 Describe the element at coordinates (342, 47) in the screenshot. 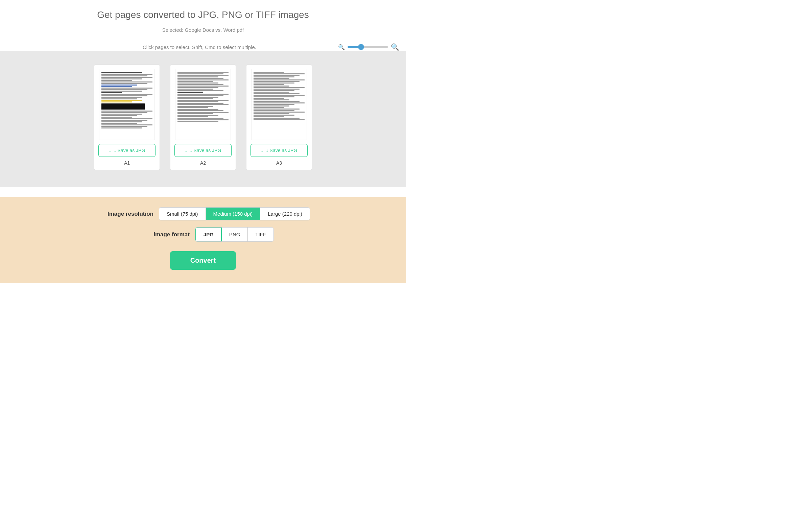

I see `zoom-out-icon: 🔍` at that location.